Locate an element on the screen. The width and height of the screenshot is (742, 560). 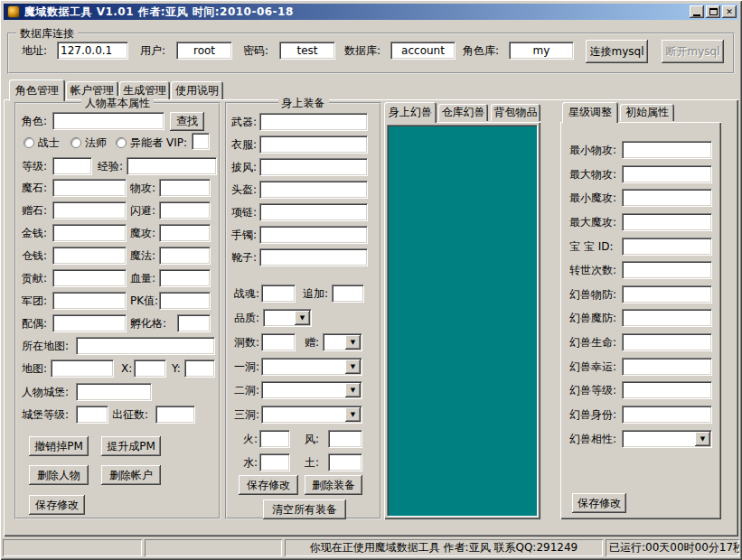
helmet-input is located at coordinates (314, 190).